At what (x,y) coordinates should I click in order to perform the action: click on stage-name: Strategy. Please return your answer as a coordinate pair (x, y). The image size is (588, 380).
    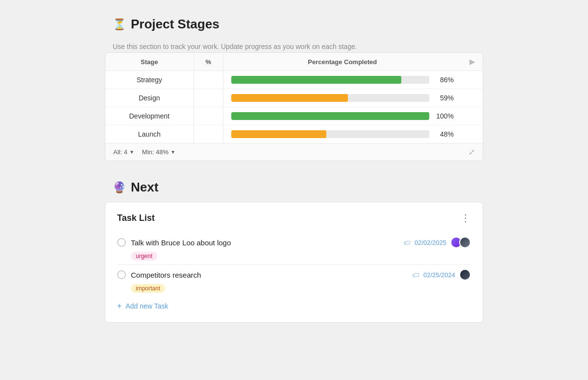
    Looking at the image, I should click on (149, 80).